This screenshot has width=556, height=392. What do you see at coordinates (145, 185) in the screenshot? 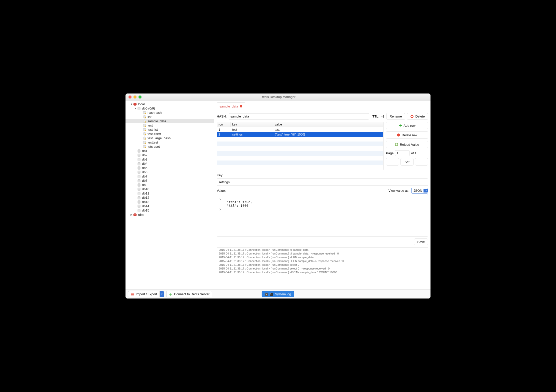
I see `database-label: db9` at bounding box center [145, 185].